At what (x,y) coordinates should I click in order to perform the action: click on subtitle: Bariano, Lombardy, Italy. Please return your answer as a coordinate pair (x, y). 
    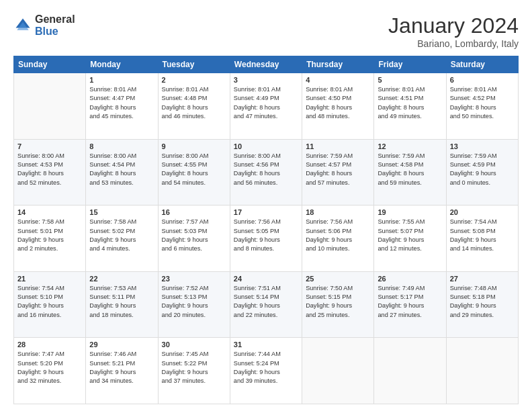
    Looking at the image, I should click on (453, 44).